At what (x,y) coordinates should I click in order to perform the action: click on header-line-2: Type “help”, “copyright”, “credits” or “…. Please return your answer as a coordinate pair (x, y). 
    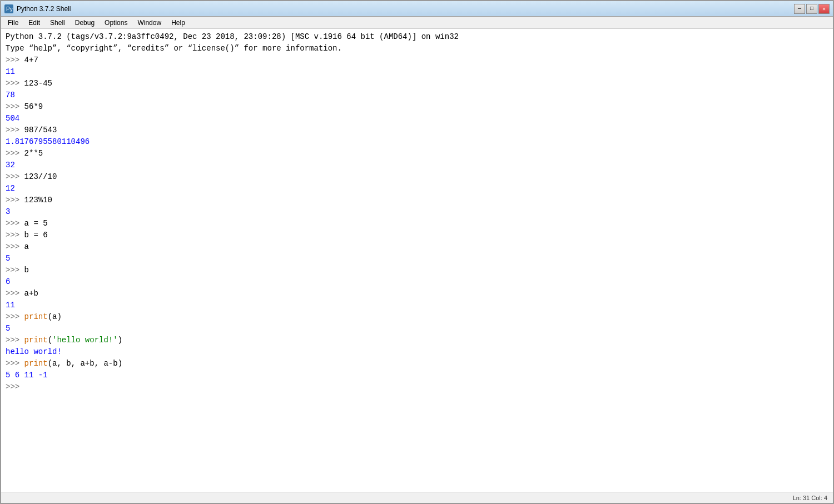
    Looking at the image, I should click on (417, 49).